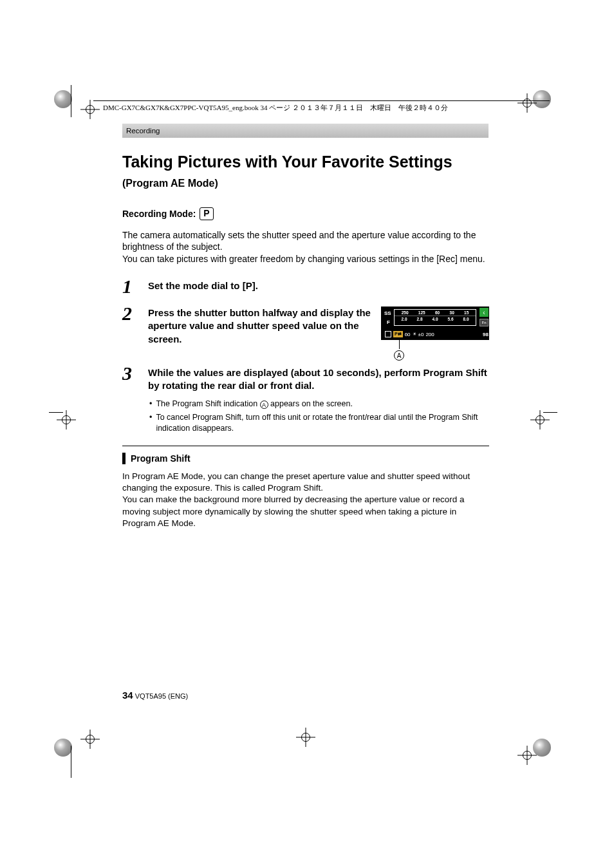  I want to click on arrow-tab: ‹, so click(484, 312).